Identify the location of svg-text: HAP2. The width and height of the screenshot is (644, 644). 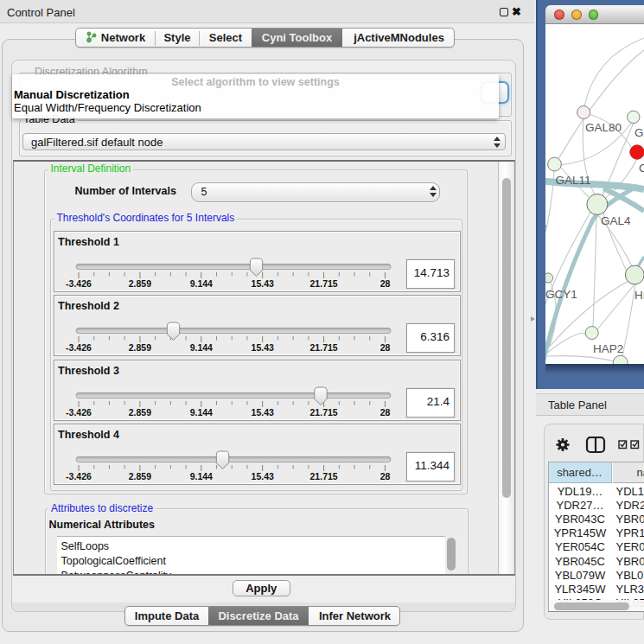
(609, 349).